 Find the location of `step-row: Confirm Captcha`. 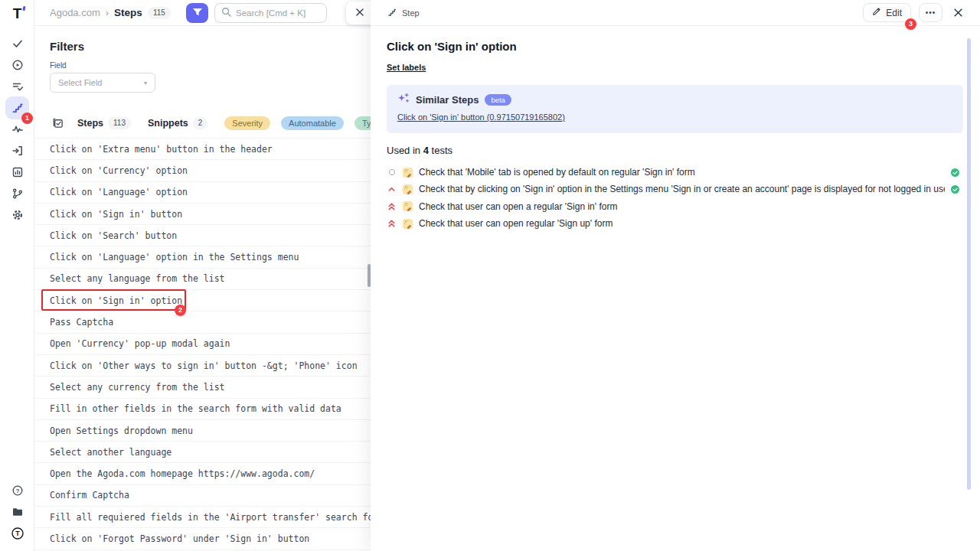

step-row: Confirm Captcha is located at coordinates (202, 496).